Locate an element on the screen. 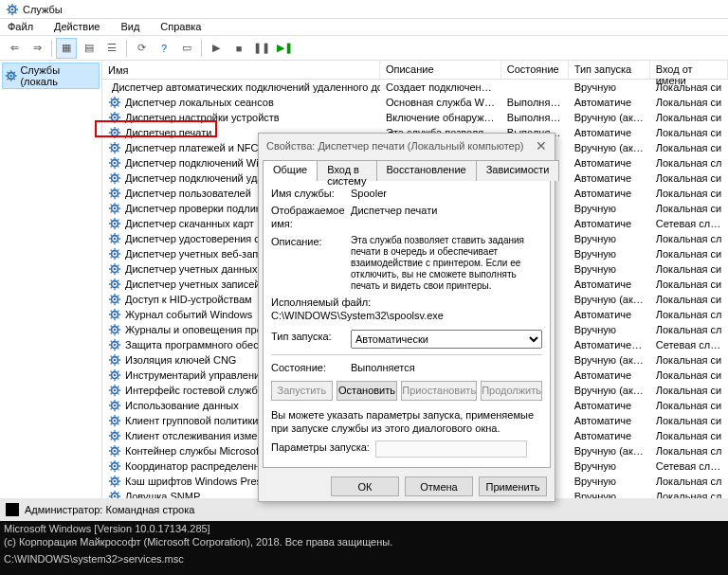 This screenshot has width=728, height=575. tab-dependencies: Зависимости is located at coordinates (518, 171).